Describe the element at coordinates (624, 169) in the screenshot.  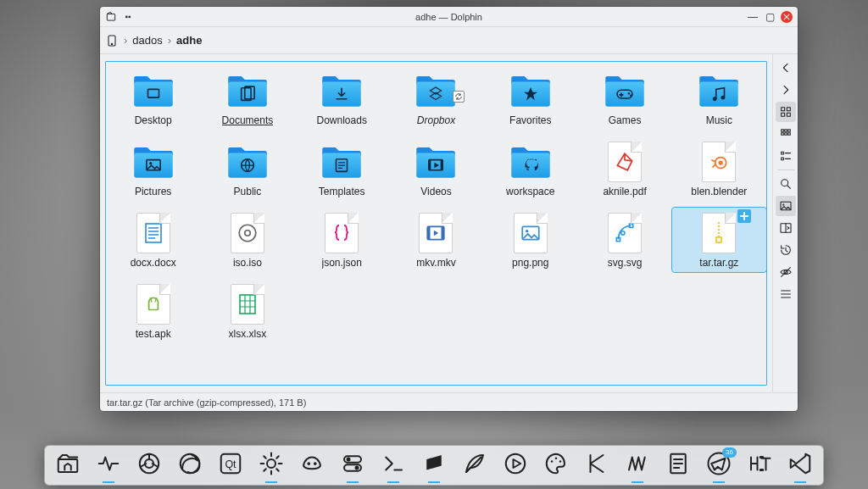
I see `file-item-aknile-pdf: aknile.pdf` at that location.